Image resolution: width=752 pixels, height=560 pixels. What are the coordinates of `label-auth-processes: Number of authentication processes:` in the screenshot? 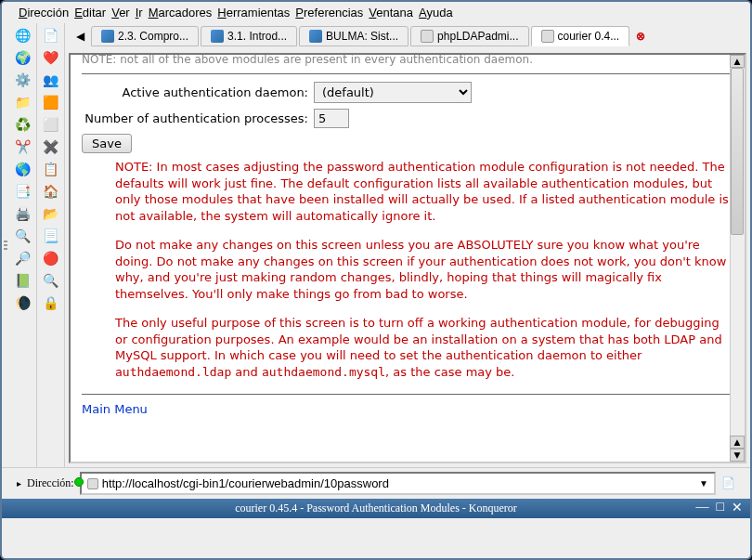 It's located at (195, 119).